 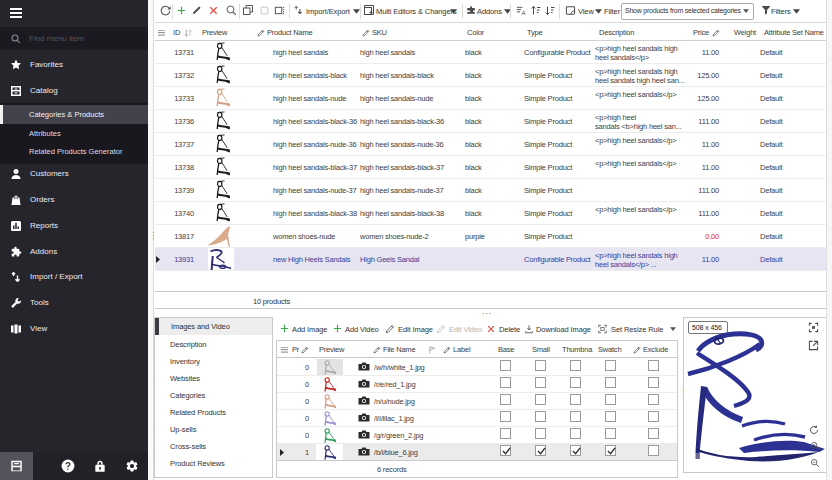 What do you see at coordinates (523, 13) in the screenshot?
I see `svg-text: A` at bounding box center [523, 13].